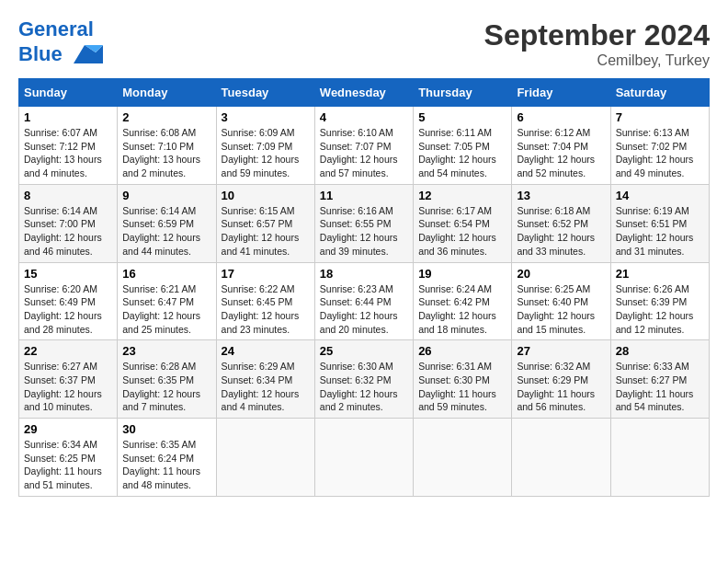 The height and width of the screenshot is (563, 728). What do you see at coordinates (166, 153) in the screenshot?
I see `day-info: Sunrise: 6:08 AMSunset: 7:10 PMDaylight:…` at bounding box center [166, 153].